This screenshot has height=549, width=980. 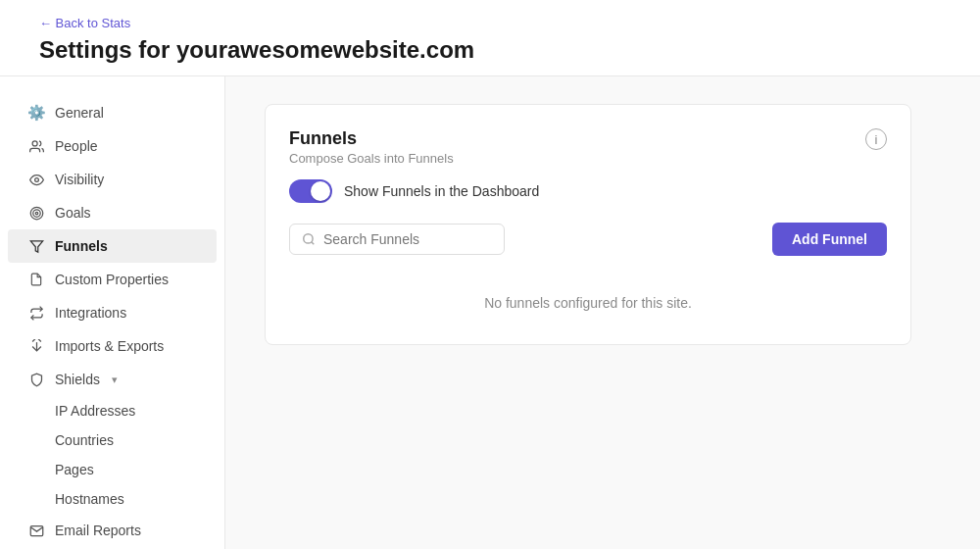 I want to click on gear-icon: ⚙️, so click(x=36, y=113).